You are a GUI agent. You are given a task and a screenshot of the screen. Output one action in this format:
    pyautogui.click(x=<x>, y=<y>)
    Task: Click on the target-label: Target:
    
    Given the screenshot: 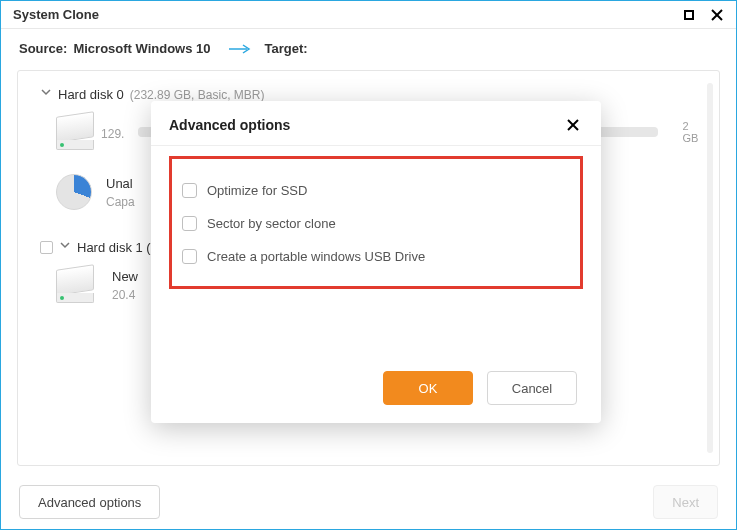 What is the action you would take?
    pyautogui.click(x=286, y=48)
    